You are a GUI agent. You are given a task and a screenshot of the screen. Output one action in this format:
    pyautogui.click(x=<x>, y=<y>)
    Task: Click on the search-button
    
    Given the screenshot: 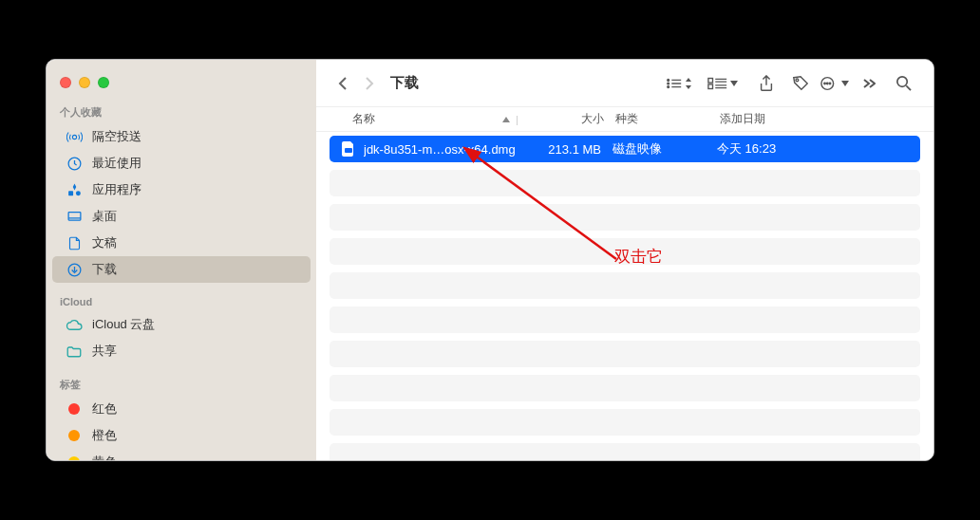 What is the action you would take?
    pyautogui.click(x=903, y=84)
    